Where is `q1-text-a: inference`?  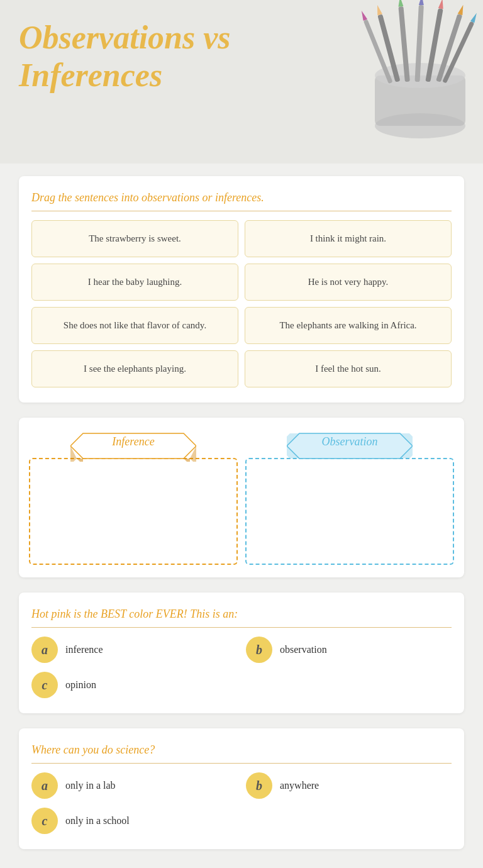 q1-text-a: inference is located at coordinates (84, 650).